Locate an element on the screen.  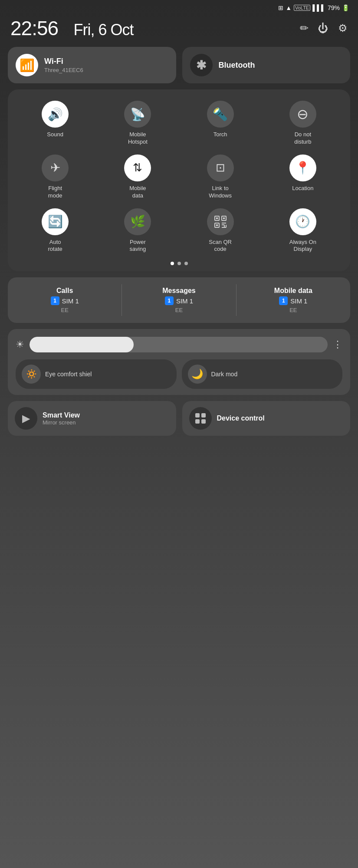
wifi-toggle: 📶 Wi-Fi Three_41EEC6 is located at coordinates (92, 65).